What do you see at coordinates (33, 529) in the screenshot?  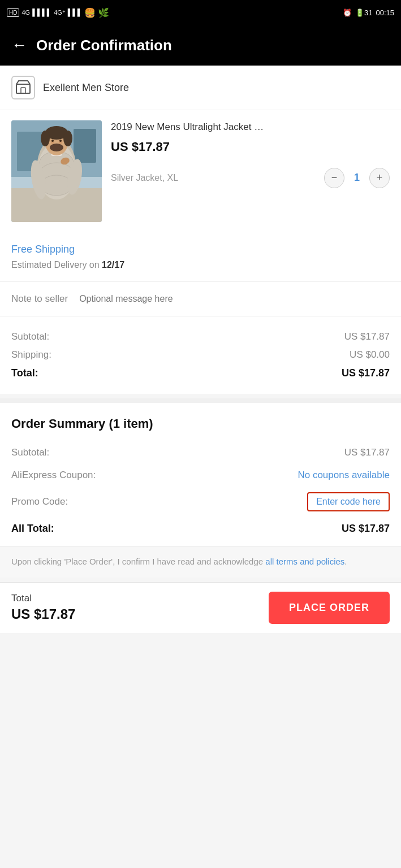 I see `all-total-label: All Total:` at bounding box center [33, 529].